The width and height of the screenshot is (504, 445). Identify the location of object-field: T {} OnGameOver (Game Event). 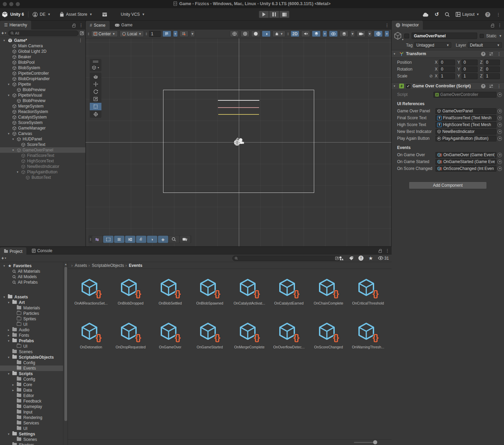
(466, 155).